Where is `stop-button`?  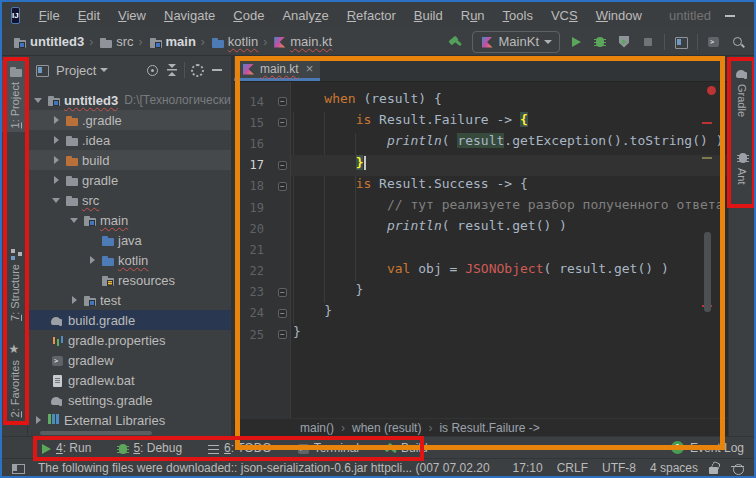
stop-button is located at coordinates (648, 42).